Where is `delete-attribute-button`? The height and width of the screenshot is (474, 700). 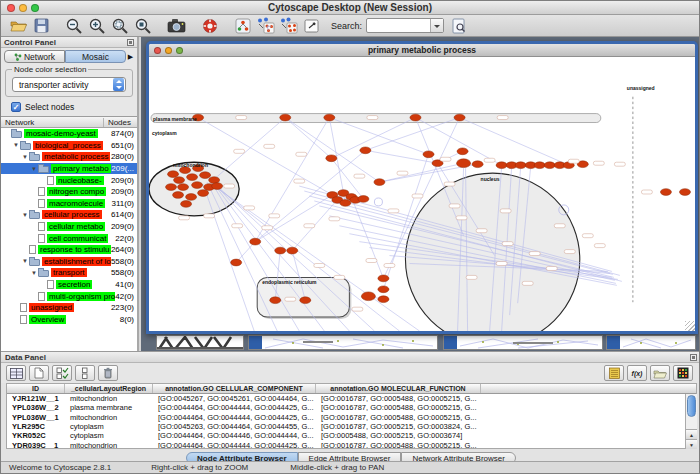
delete-attribute-button is located at coordinates (108, 373).